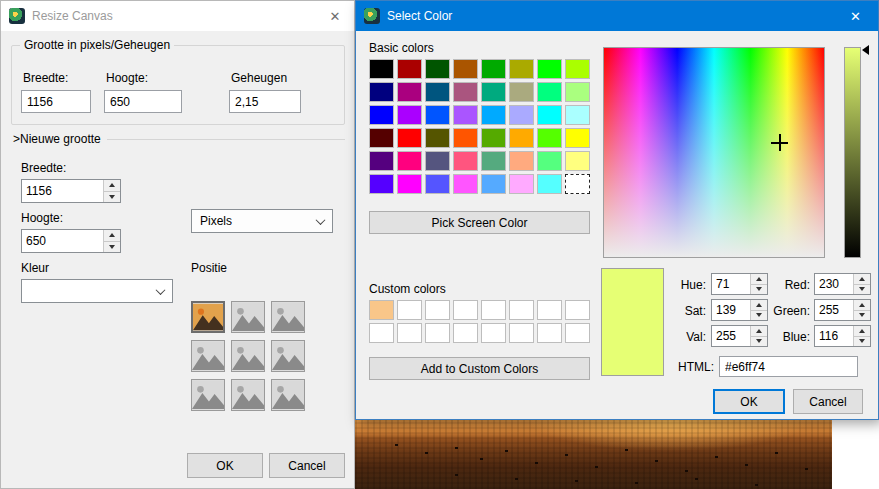 This screenshot has height=489, width=879. I want to click on red-input, so click(834, 284).